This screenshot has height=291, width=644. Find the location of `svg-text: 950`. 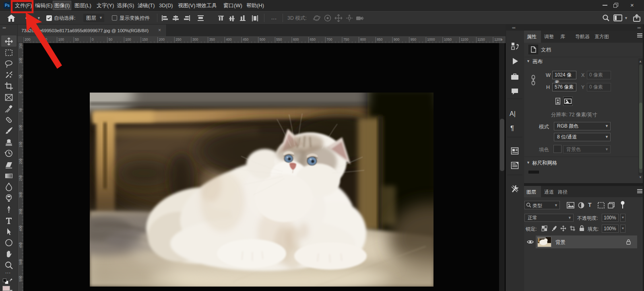

svg-text: 950 is located at coordinates (414, 39).